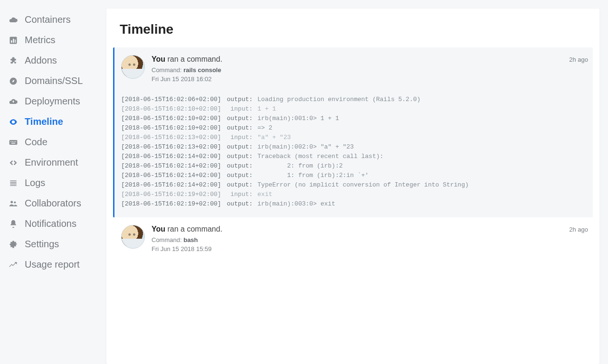 The width and height of the screenshot is (608, 364). What do you see at coordinates (13, 183) in the screenshot?
I see `lines-icon` at bounding box center [13, 183].